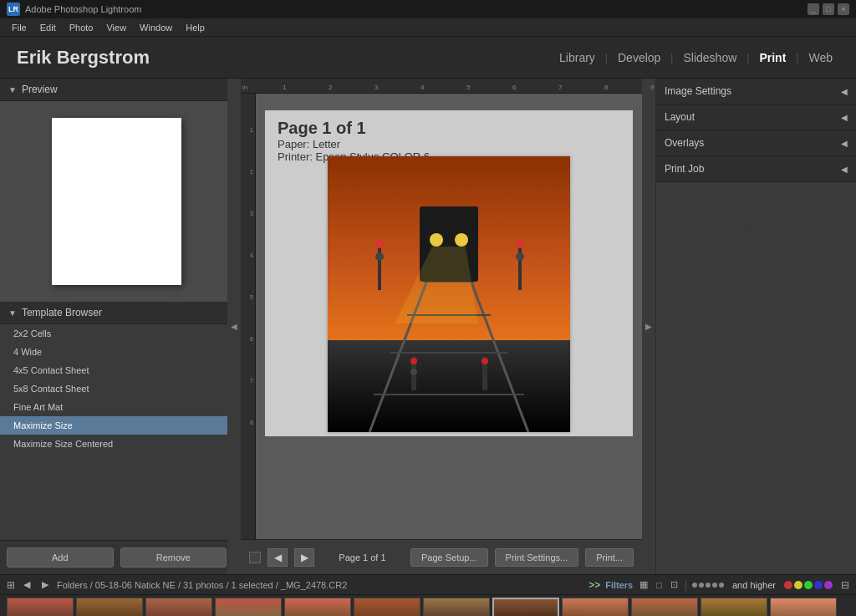 Image resolution: width=856 pixels, height=616 pixels. I want to click on canvas-bottom-bar: ◀ ▶ Page 1 of 1 Page Setup... Print Sett…, so click(441, 557).